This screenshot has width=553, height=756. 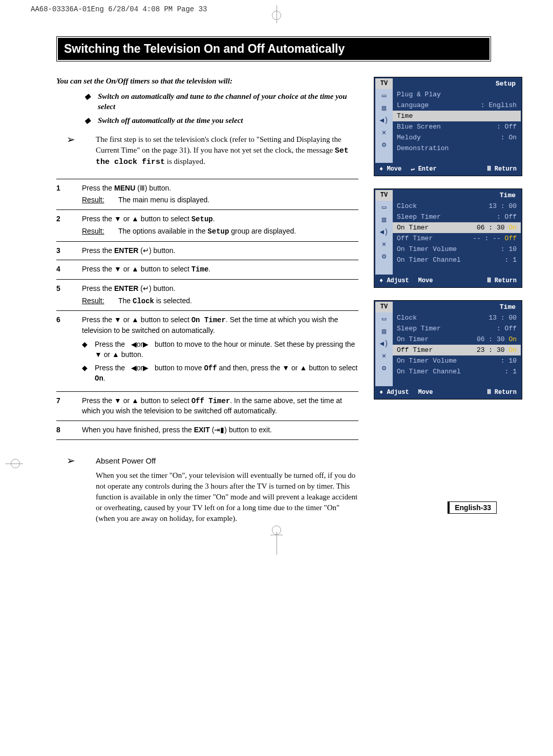 I want to click on osd-row: Off Timer23 : 30 On, so click(x=457, y=350).